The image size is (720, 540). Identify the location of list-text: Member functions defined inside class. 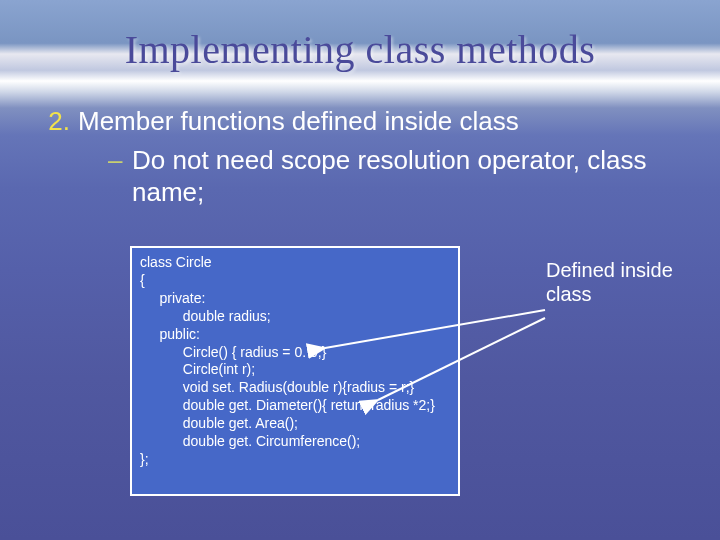
(298, 122).